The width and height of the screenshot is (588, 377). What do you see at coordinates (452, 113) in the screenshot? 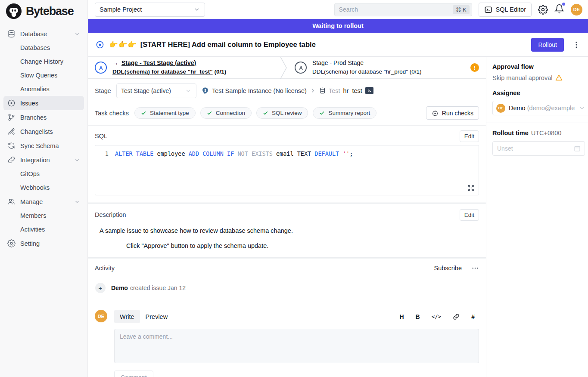
I see `run-checks-button: Run checks` at bounding box center [452, 113].